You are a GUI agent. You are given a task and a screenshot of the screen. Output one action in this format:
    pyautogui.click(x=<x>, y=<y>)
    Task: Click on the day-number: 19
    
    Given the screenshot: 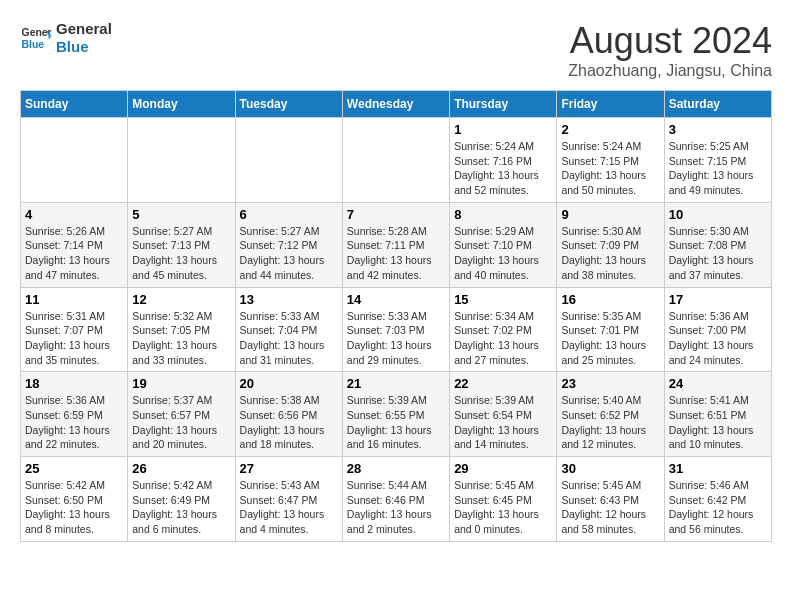 What is the action you would take?
    pyautogui.click(x=181, y=384)
    